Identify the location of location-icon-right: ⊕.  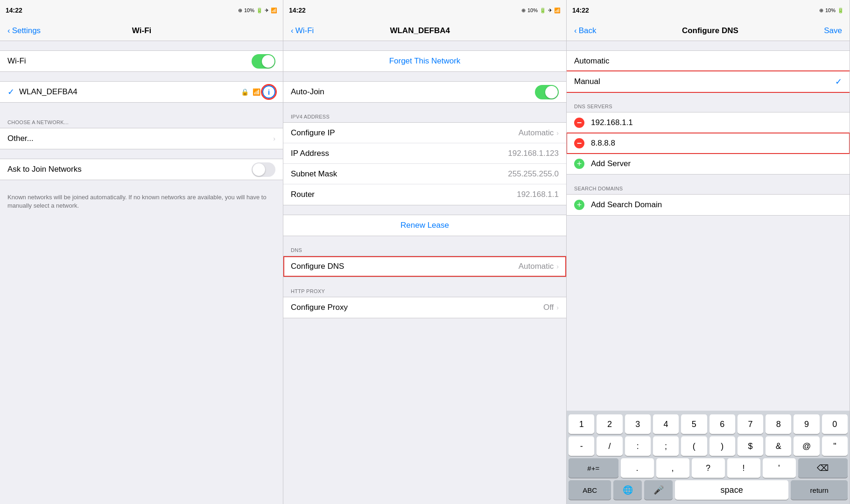
(822, 10).